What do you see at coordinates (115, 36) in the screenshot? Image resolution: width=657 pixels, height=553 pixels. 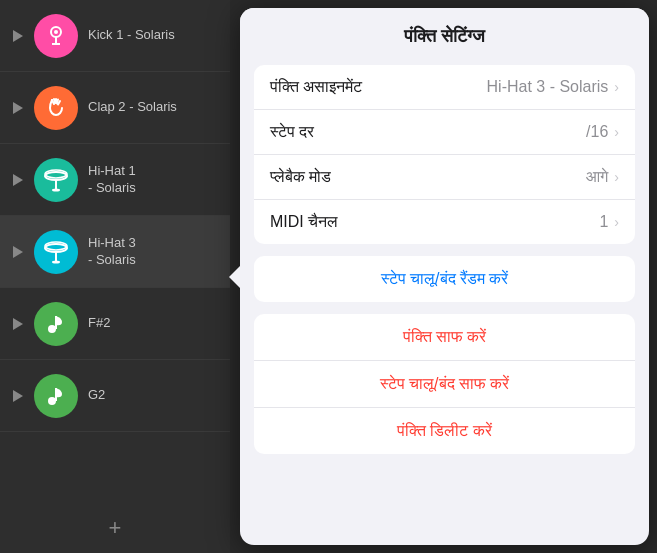 I see `track-item-kick: Kick 1 - Solaris` at bounding box center [115, 36].